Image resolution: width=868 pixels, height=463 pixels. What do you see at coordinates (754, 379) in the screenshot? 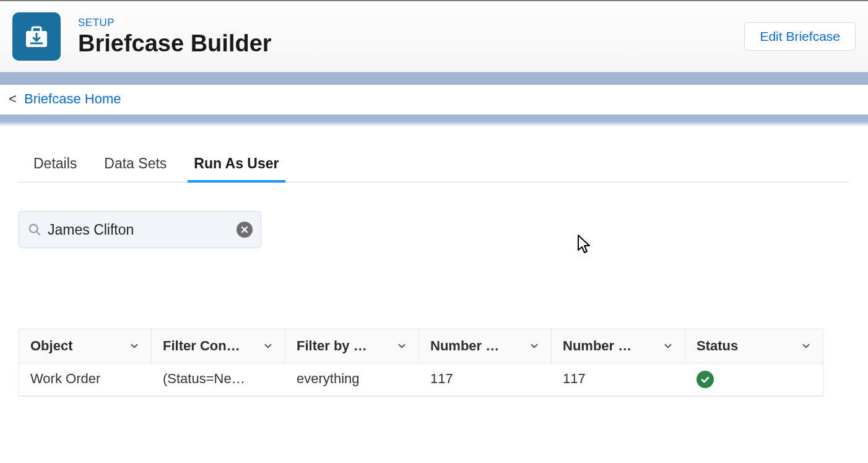
I see `cell-status` at bounding box center [754, 379].